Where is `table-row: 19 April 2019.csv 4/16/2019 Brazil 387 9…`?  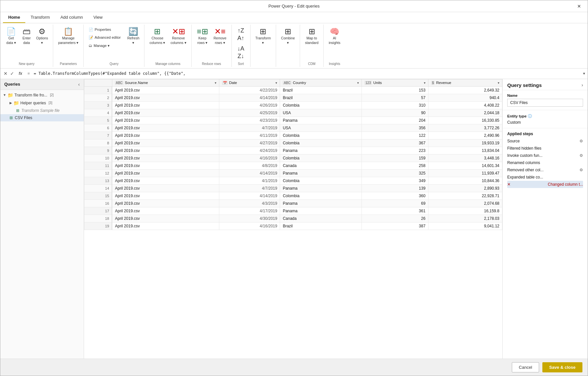 table-row: 19 April 2019.csv 4/16/2019 Brazil 387 9… is located at coordinates (294, 226).